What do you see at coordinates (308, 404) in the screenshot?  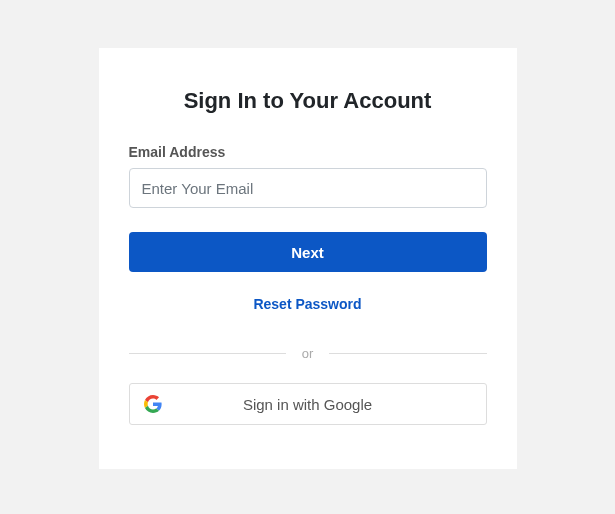 I see `google-button-label: Sign in with Google` at bounding box center [308, 404].